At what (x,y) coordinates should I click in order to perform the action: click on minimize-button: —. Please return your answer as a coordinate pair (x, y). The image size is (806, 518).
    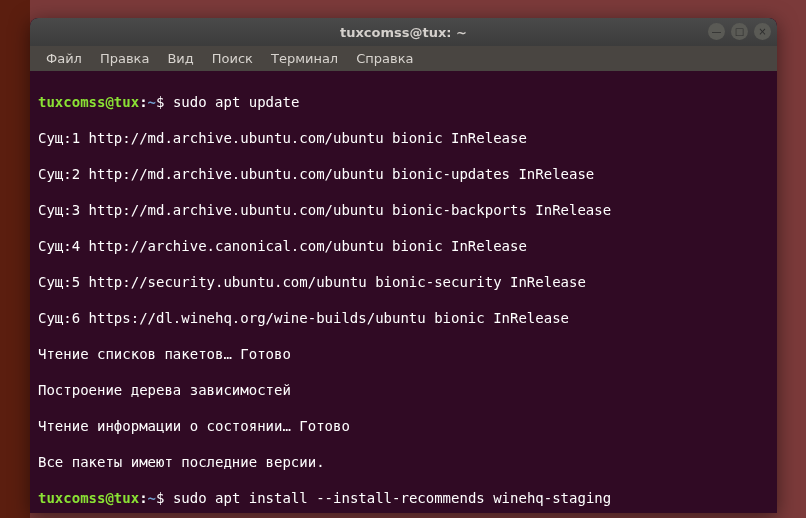
    Looking at the image, I should click on (716, 32).